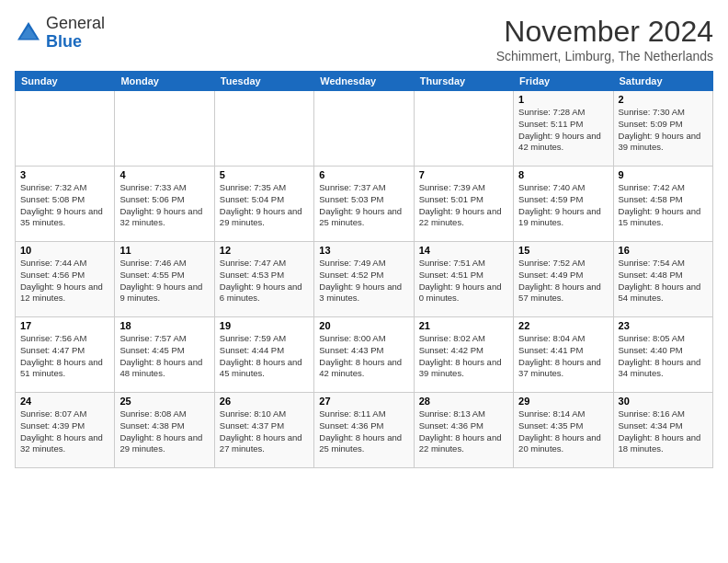 Image resolution: width=728 pixels, height=563 pixels. Describe the element at coordinates (165, 81) in the screenshot. I see `col-monday: Monday` at that location.